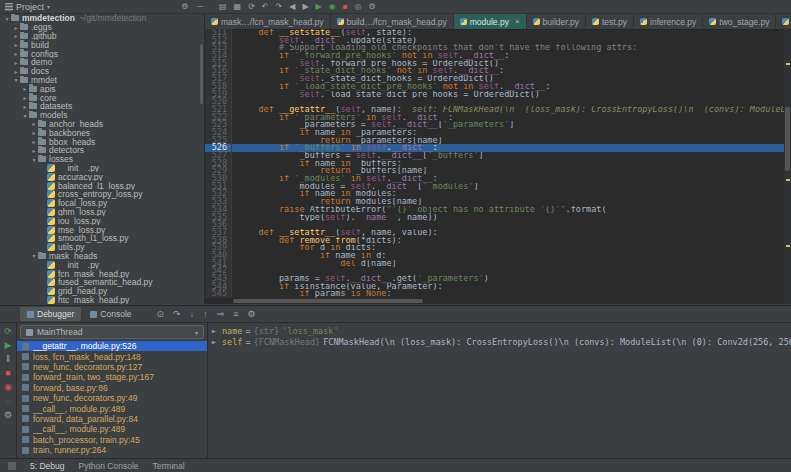 The width and height of the screenshot is (791, 472). Describe the element at coordinates (112, 429) in the screenshot. I see `stack-frame: __call__, module.py:489` at that location.